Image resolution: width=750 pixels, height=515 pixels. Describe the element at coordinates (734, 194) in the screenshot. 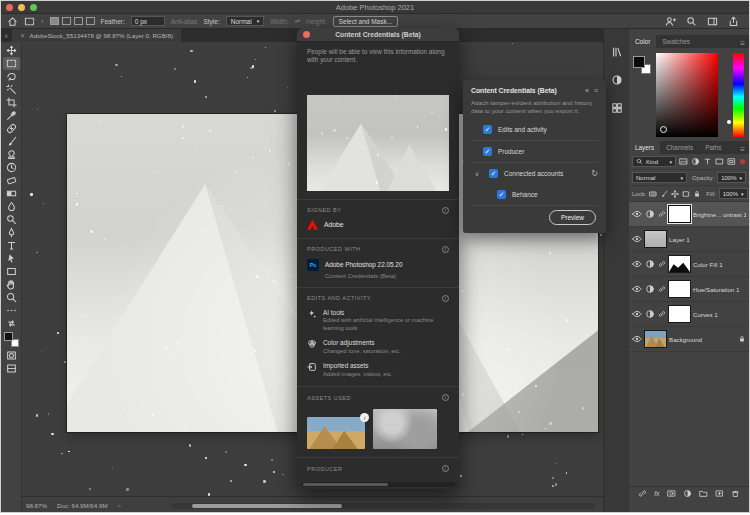

I see `fill-select: 100%▾` at that location.